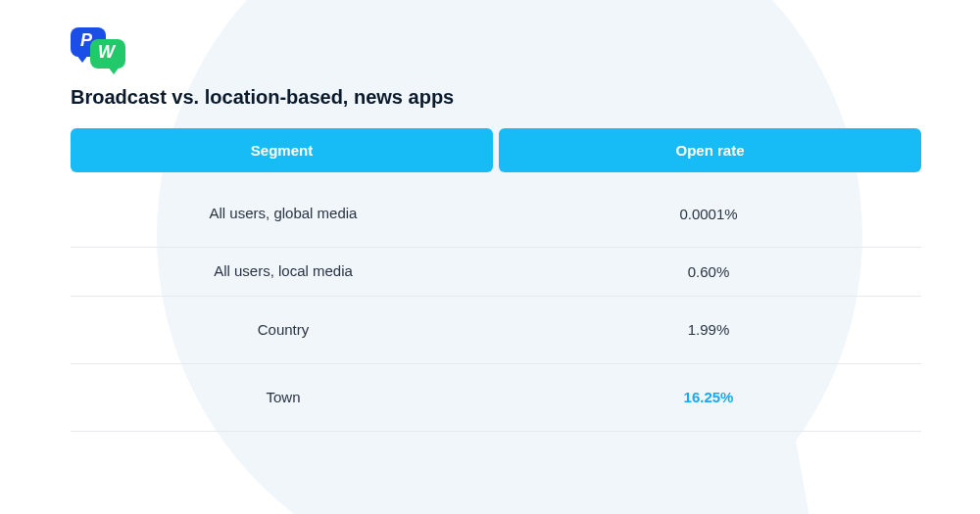 The image size is (980, 514). Describe the element at coordinates (710, 397) in the screenshot. I see `cell-text-highlight: 16.25%` at that location.